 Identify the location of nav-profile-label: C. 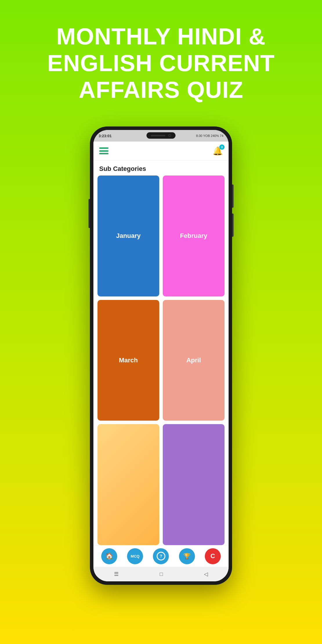
(213, 556).